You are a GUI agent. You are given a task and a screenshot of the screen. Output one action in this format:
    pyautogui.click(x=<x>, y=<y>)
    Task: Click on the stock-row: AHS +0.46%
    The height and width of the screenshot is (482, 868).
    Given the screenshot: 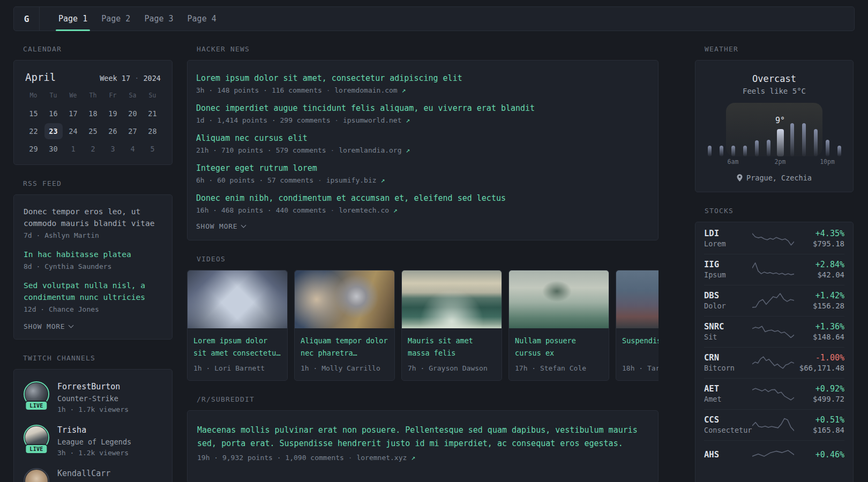 What is the action you would take?
    pyautogui.click(x=774, y=455)
    